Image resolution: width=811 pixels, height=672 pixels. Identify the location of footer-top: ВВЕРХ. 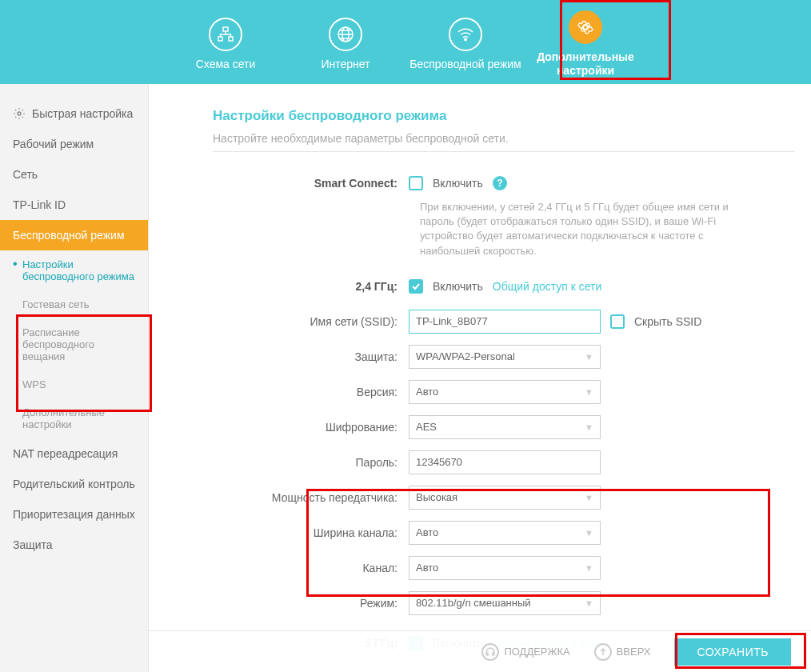
(622, 652).